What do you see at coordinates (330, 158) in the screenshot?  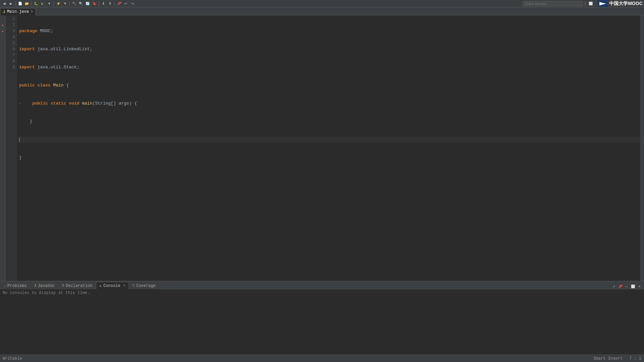 I see `code-line-8: }` at bounding box center [330, 158].